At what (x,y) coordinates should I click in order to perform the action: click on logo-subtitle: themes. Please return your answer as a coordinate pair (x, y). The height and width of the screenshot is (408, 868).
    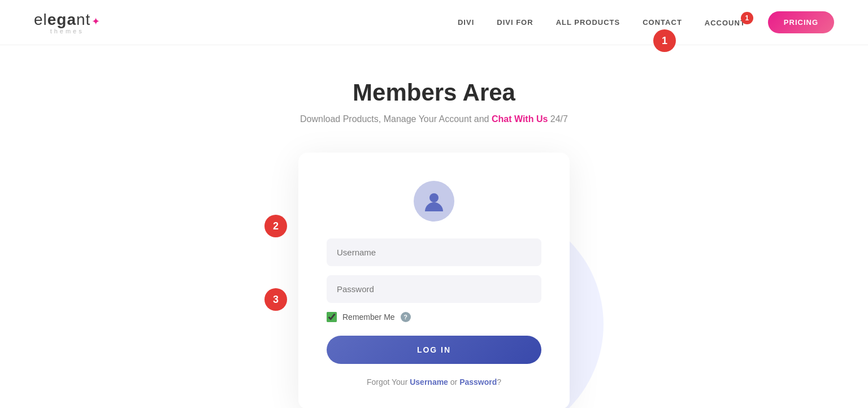
    Looking at the image, I should click on (67, 31).